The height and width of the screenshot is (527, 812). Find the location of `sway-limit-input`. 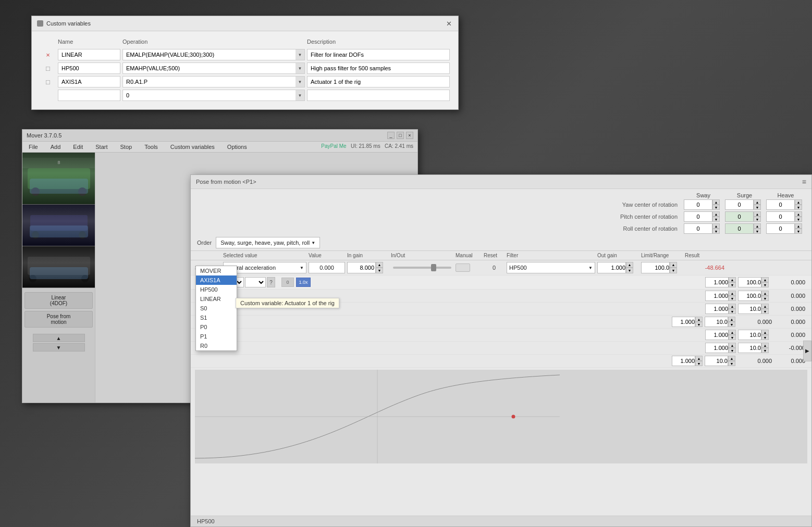

sway-limit-input is located at coordinates (656, 268).